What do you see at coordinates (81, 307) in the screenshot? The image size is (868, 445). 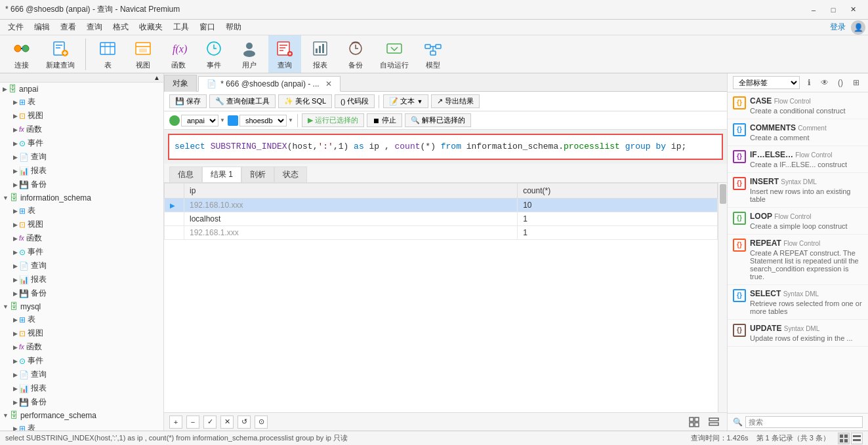 I see `sidebar-item-mysql: ▼ 🗄 mysql` at bounding box center [81, 307].